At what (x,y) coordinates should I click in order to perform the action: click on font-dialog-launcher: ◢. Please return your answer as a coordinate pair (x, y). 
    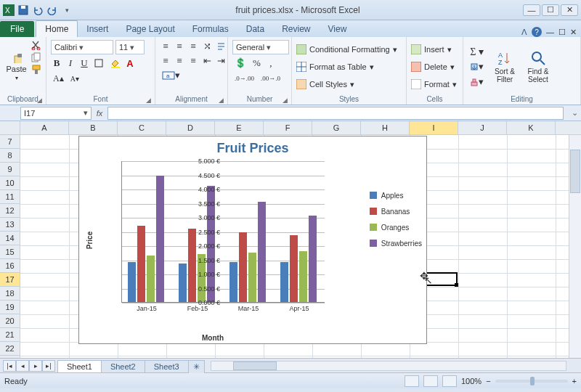
    Looking at the image, I should click on (150, 100).